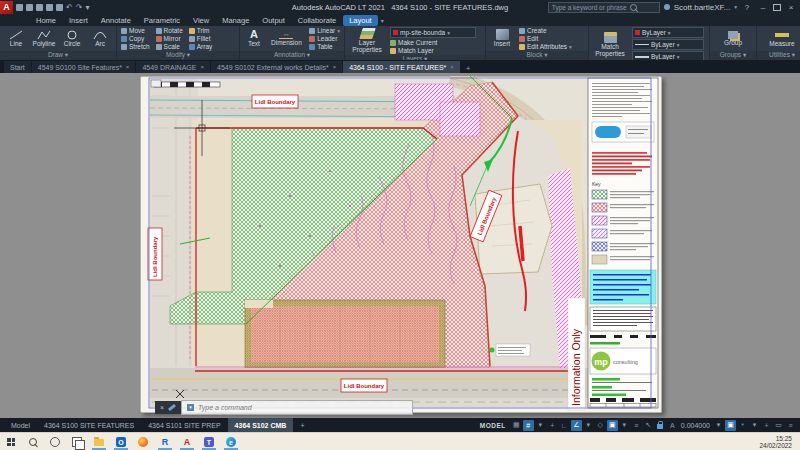  What do you see at coordinates (116, 20) in the screenshot?
I see `tab-annotate: Annotate` at bounding box center [116, 20].